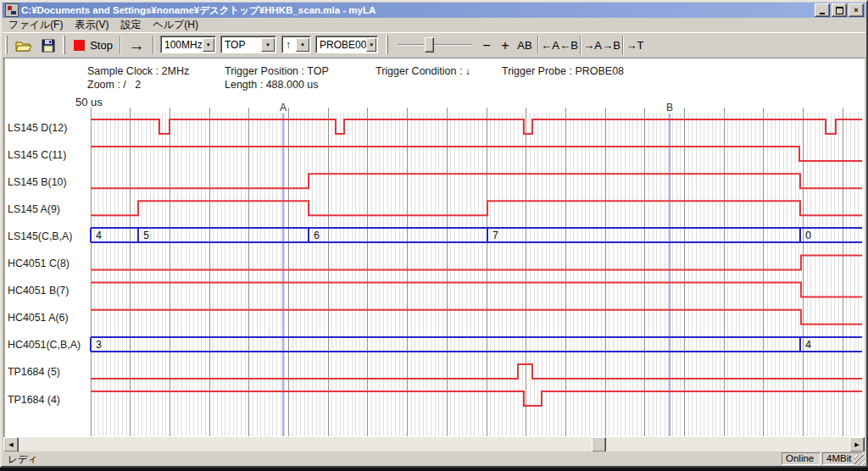 The width and height of the screenshot is (868, 471). Describe the element at coordinates (12, 10) in the screenshot. I see `app-icon` at that location.